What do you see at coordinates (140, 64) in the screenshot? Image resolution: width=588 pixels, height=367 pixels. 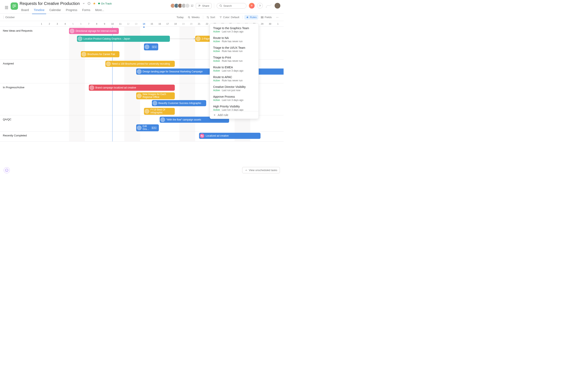 I see `task-bar: Need a 100 Brochures printed for univers…` at bounding box center [140, 64].